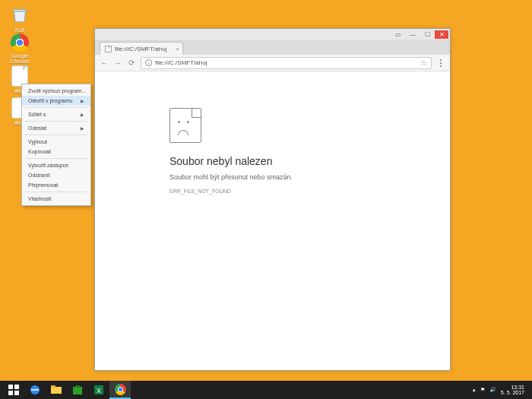 The width and height of the screenshot is (532, 399). What do you see at coordinates (20, 30) in the screenshot?
I see `recycle-bin-label: Koš` at bounding box center [20, 30].